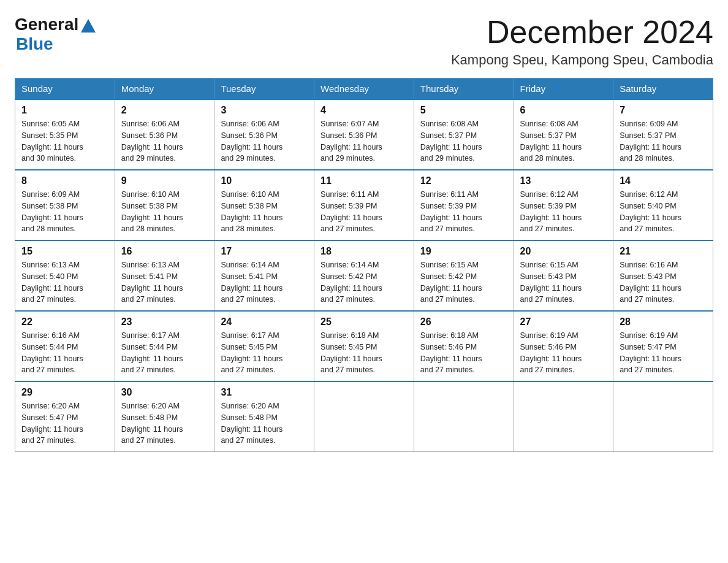 This screenshot has height=563, width=728. Describe the element at coordinates (364, 276) in the screenshot. I see `day-cell-18: 18Sunrise: 6:14 AMSunset: 5:42 PMDayligh…` at that location.